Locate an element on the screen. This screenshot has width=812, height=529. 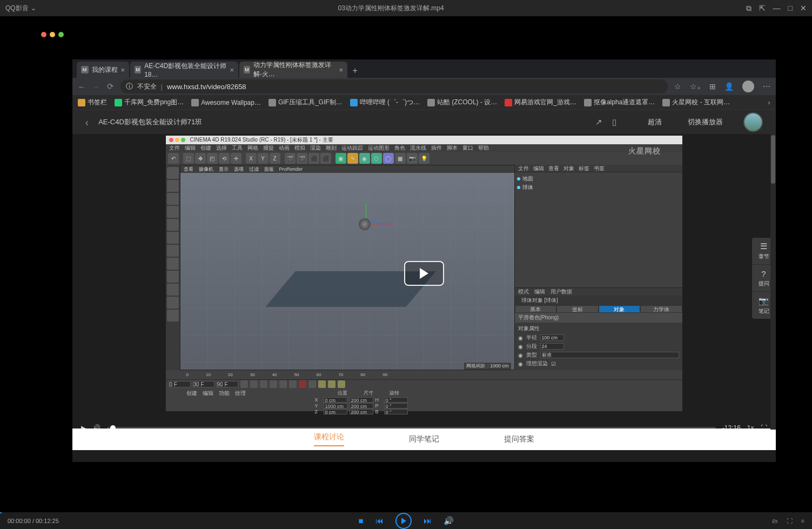
bookmark-item: 站酷 (ZCOOL) - 设… is located at coordinates (462, 103).